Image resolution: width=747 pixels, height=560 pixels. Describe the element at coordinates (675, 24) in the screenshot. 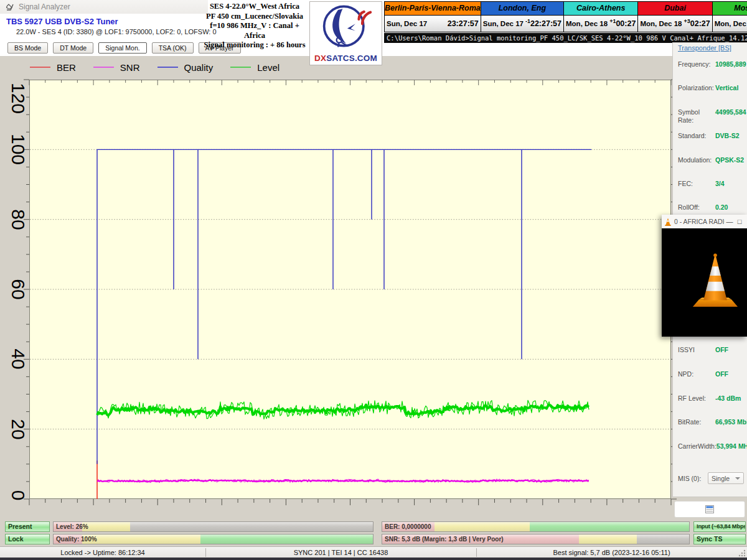

I see `clock-time-row: Mon, Dec 18 +3 02:27` at that location.